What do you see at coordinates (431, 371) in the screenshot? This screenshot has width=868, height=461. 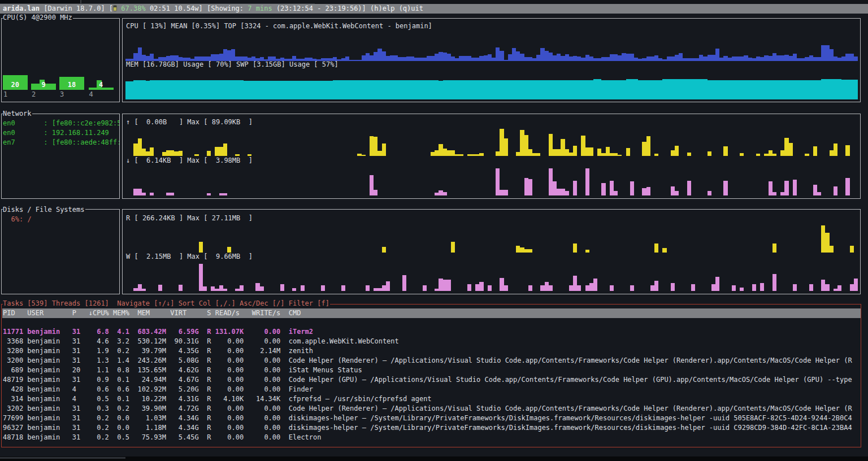 I see `task-row-689: 689 benjamin 20 1.1 0.8 135.65M 4.62G R …` at bounding box center [431, 371].